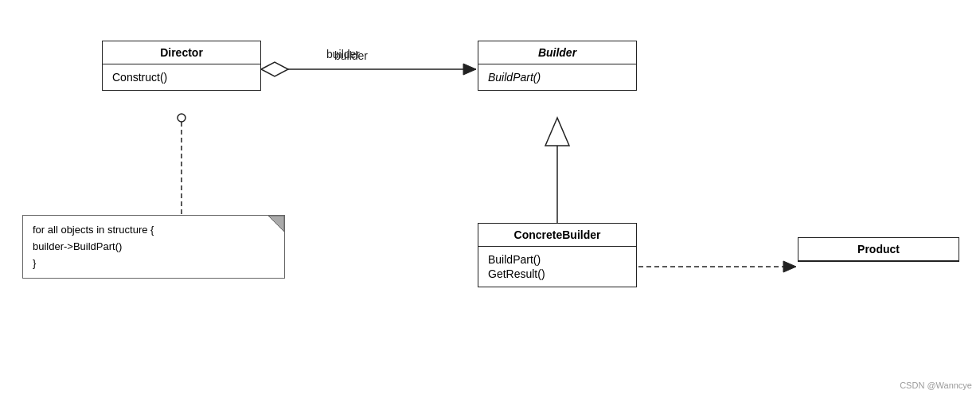 The height and width of the screenshot is (398, 980). Describe the element at coordinates (276, 224) in the screenshot. I see `note-corner` at that location.